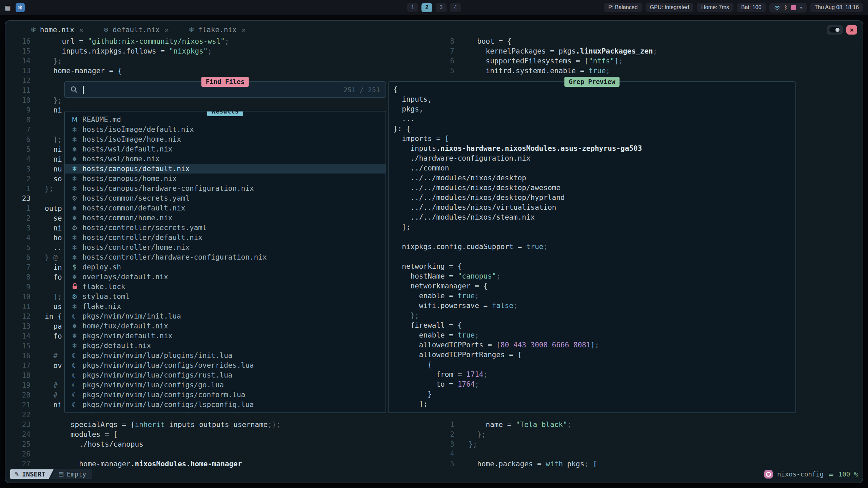 The height and width of the screenshot is (488, 868). Describe the element at coordinates (441, 7) in the screenshot. I see `workspace-button: 3` at that location.